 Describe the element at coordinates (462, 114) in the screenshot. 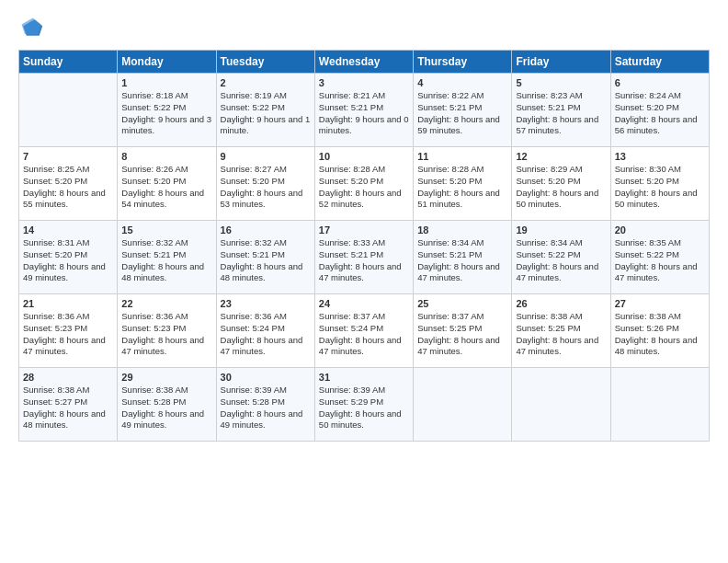

I see `day-info: Sunrise: 8:22 AMSunset: 5:21 PMDaylight:…` at that location.